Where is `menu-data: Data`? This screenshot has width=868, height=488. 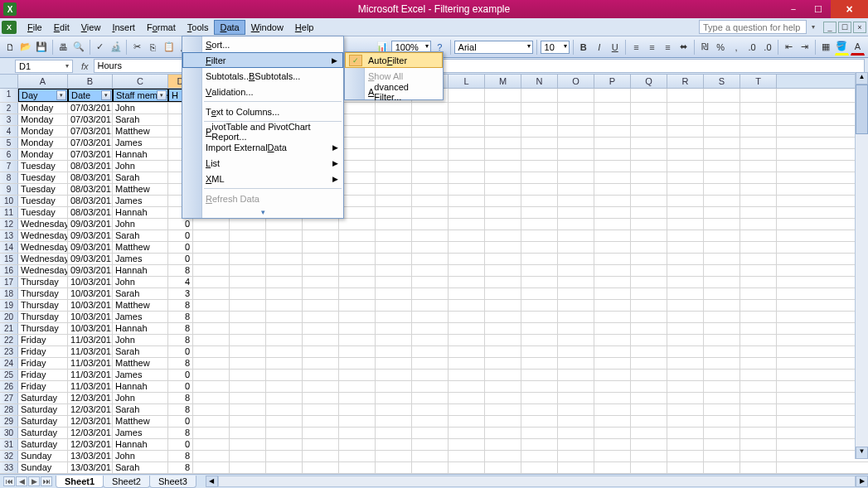
menu-data: Data is located at coordinates (229, 27).